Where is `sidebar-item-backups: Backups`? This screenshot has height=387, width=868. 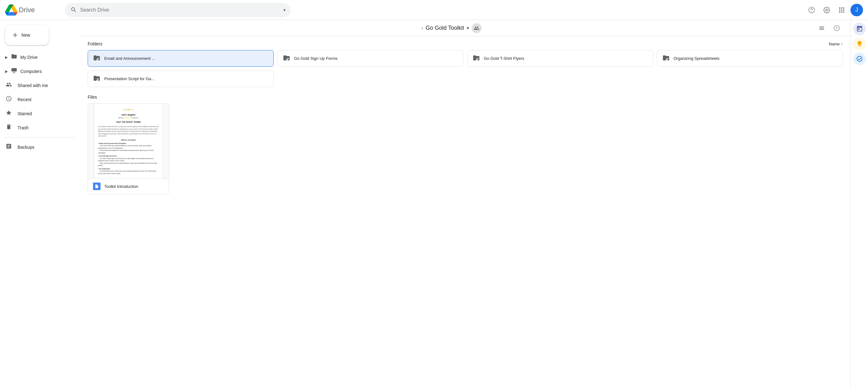
sidebar-item-backups: Backups is located at coordinates (38, 147).